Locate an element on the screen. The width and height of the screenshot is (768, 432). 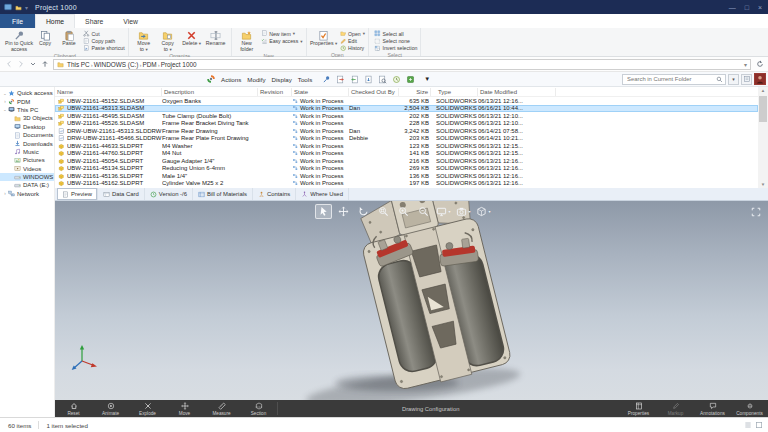
scroll-up-icon: ▲ is located at coordinates (763, 90).